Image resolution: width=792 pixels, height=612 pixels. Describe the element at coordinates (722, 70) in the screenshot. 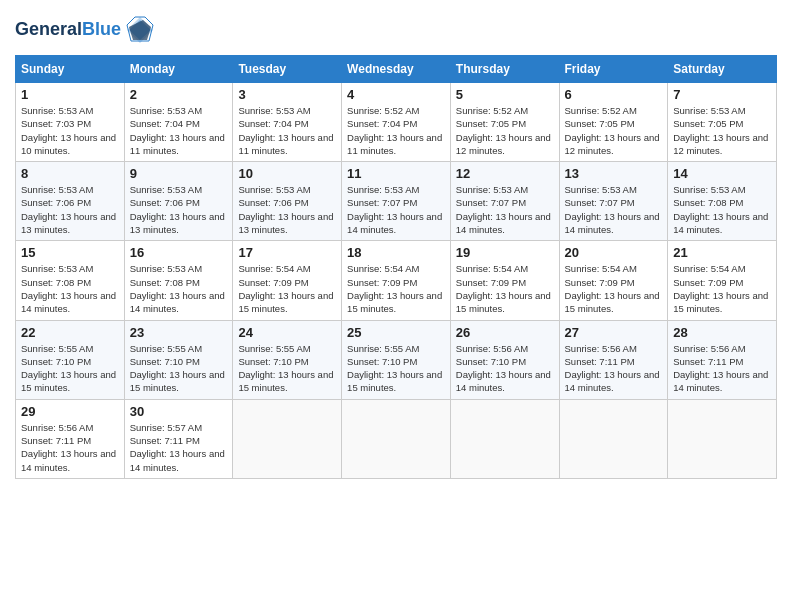

I see `calendar-day-header: Saturday` at that location.